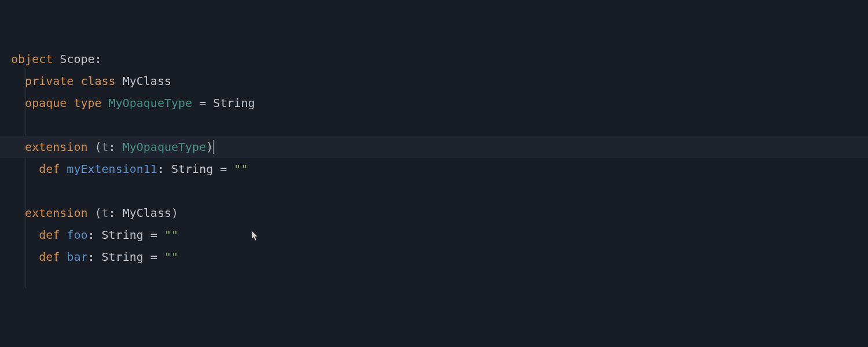  What do you see at coordinates (49, 81) in the screenshot?
I see `keyword-private: private` at bounding box center [49, 81].